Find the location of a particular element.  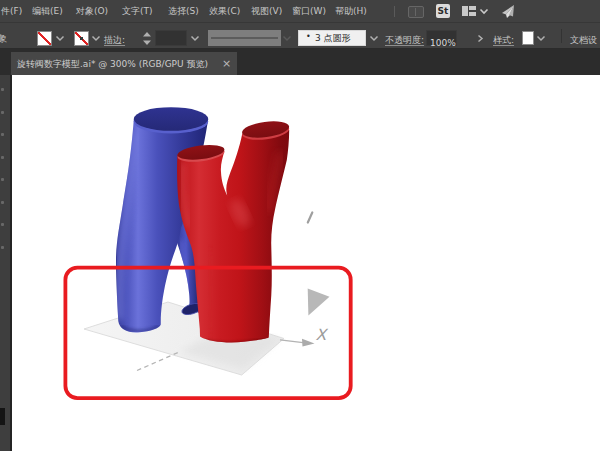

opacity-label: 不透明度: is located at coordinates (404, 40).